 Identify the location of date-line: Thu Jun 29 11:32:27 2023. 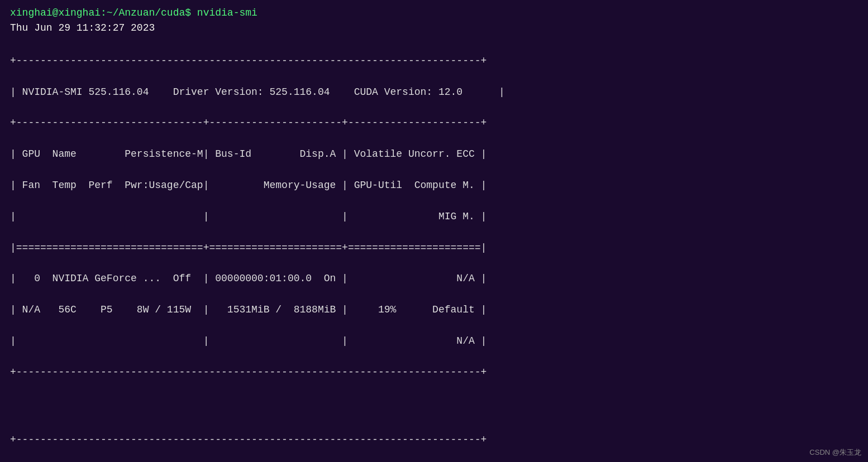
(434, 28).